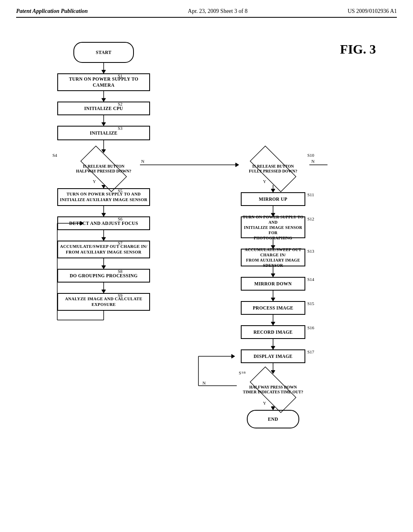 Image resolution: width=413 pixels, height=532 pixels. Describe the element at coordinates (104, 82) in the screenshot. I see `s1-node: TURN ON POWER SUPPLY TO CAMERA` at that location.